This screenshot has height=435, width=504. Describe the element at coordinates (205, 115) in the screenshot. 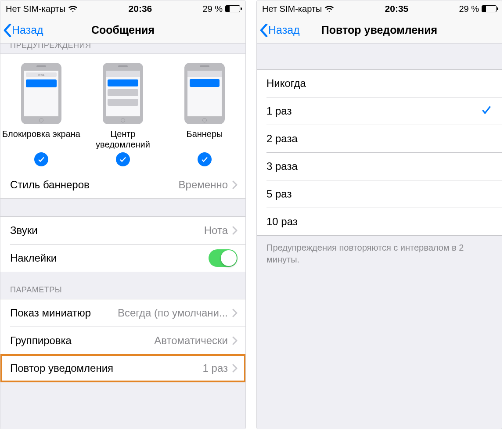

I see `alert-option-banners: Баннеры` at that location.